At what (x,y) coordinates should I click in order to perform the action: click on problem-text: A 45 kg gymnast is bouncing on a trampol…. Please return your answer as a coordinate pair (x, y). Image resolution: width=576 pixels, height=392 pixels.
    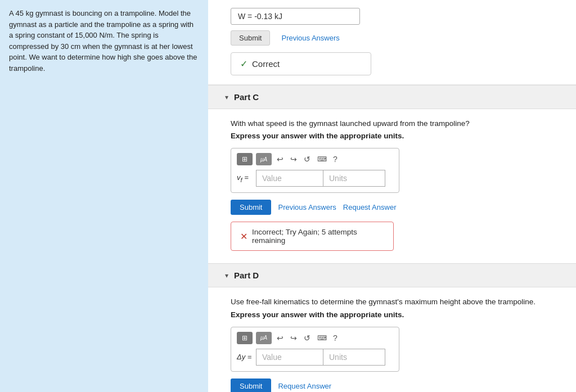
    Looking at the image, I should click on (104, 40).